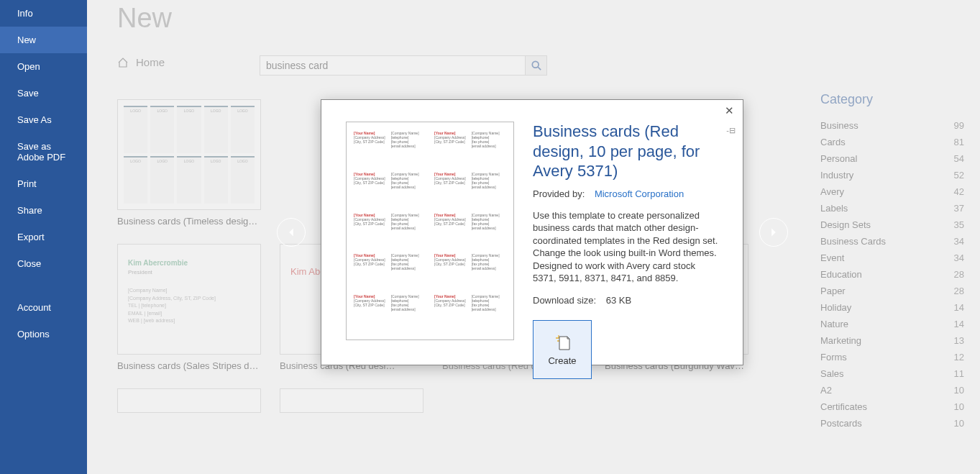 This screenshot has width=980, height=474. I want to click on create-label: Create, so click(562, 361).